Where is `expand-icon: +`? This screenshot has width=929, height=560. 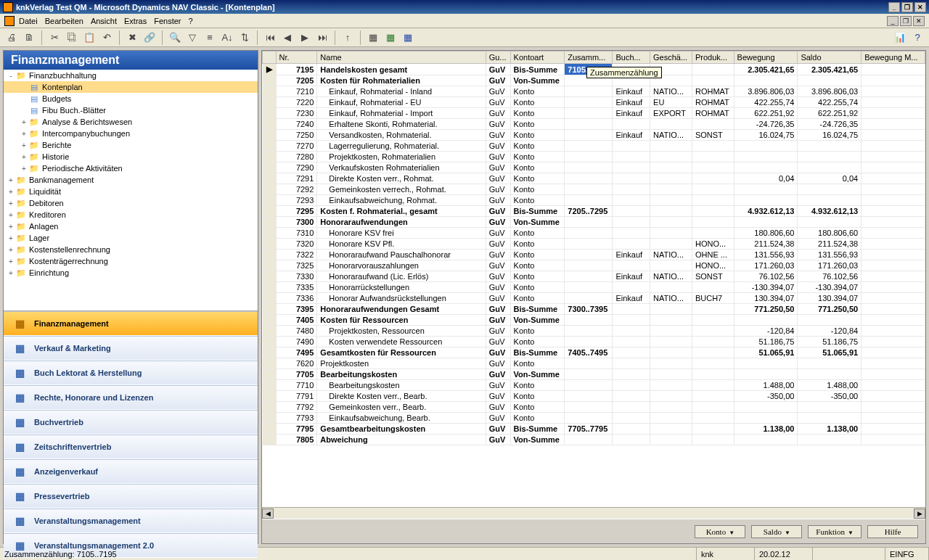 expand-icon: + is located at coordinates (11, 203).